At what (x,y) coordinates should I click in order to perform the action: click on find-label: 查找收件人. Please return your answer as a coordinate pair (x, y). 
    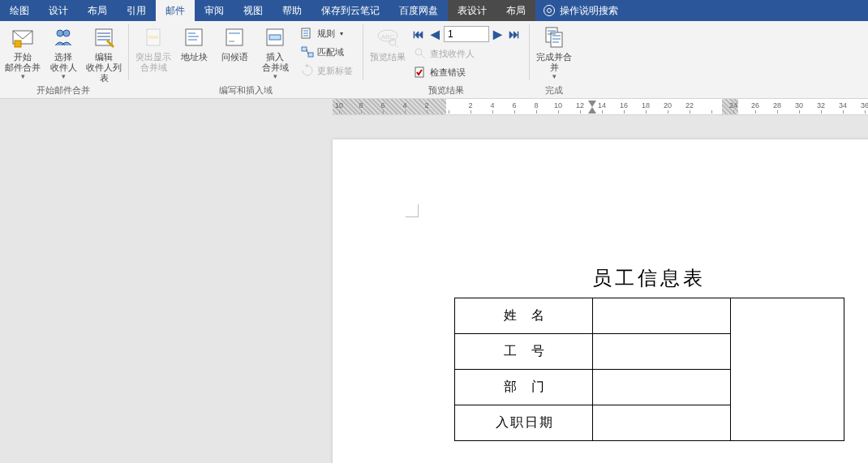
    Looking at the image, I should click on (453, 54).